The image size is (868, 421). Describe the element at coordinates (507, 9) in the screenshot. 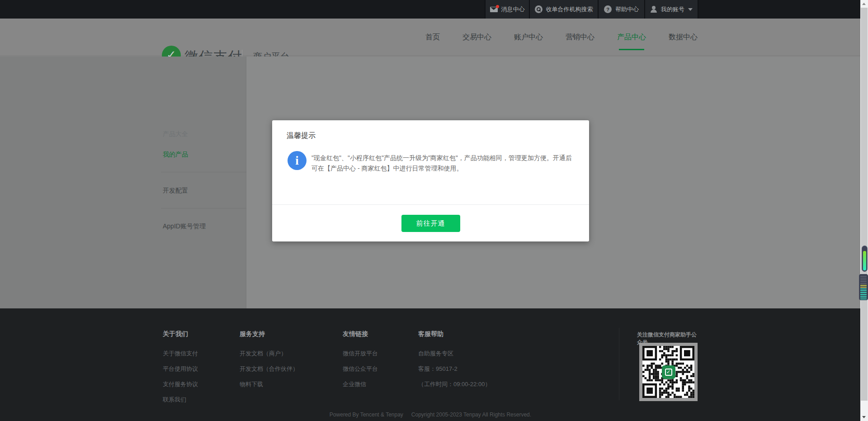

I see `message-center-item: 消息中心` at that location.